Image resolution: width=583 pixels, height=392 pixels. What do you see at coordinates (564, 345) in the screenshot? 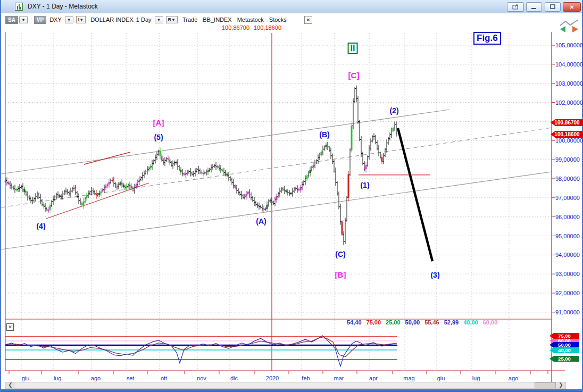
I see `oscillator-level-tag: 50,00` at bounding box center [564, 345].